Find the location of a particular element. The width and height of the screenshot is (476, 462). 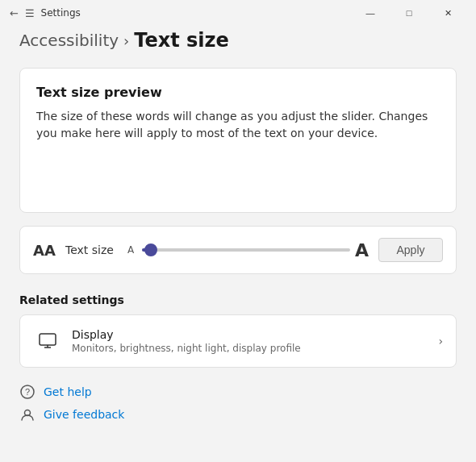

get-help-icon: ? is located at coordinates (27, 392).